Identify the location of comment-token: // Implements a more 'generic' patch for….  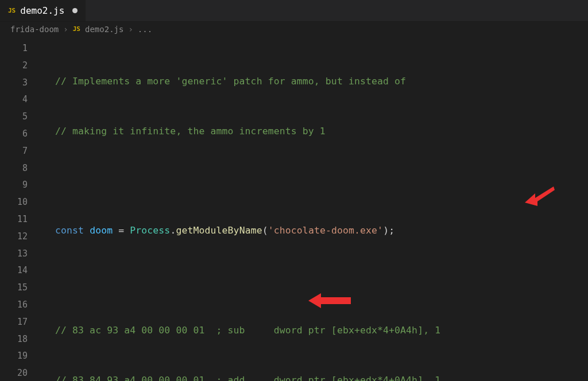
(231, 81).